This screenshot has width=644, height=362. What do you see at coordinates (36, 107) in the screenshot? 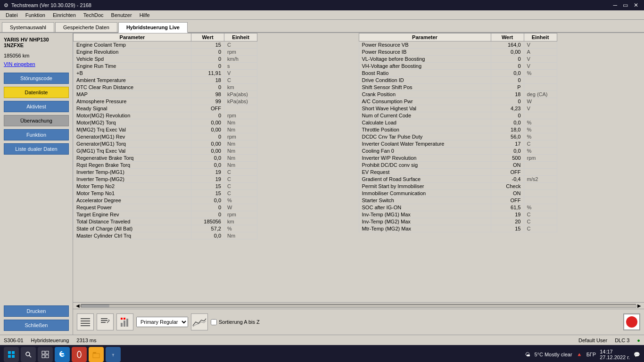
I see `aktivtest-button: Aktivtest` at bounding box center [36, 107].